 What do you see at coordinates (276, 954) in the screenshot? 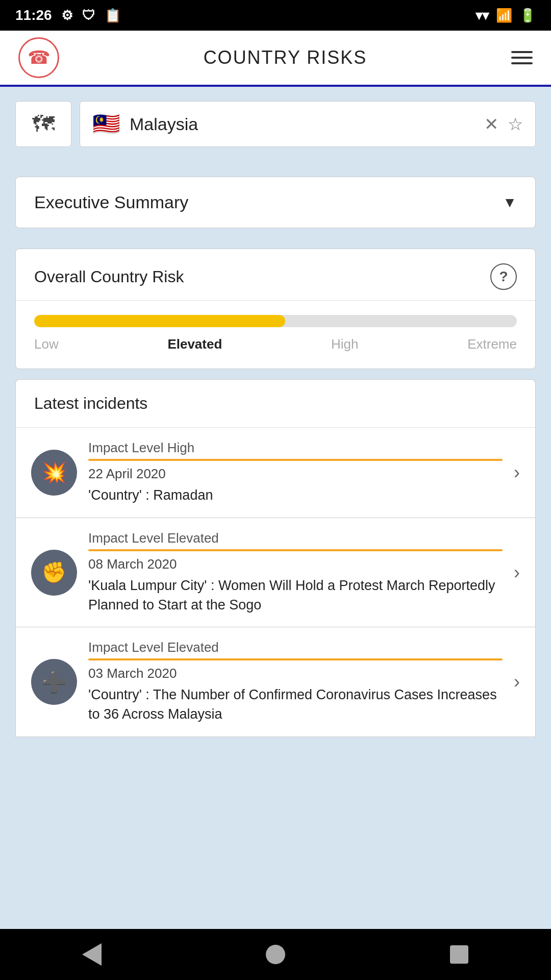
I see `home-icon` at bounding box center [276, 954].